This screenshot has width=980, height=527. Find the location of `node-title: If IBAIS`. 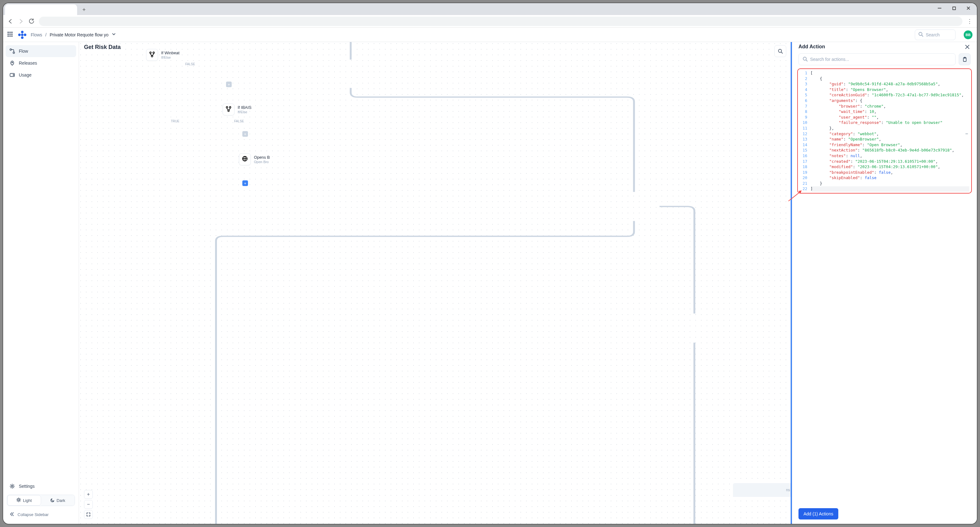

node-title: If IBAIS is located at coordinates (245, 107).